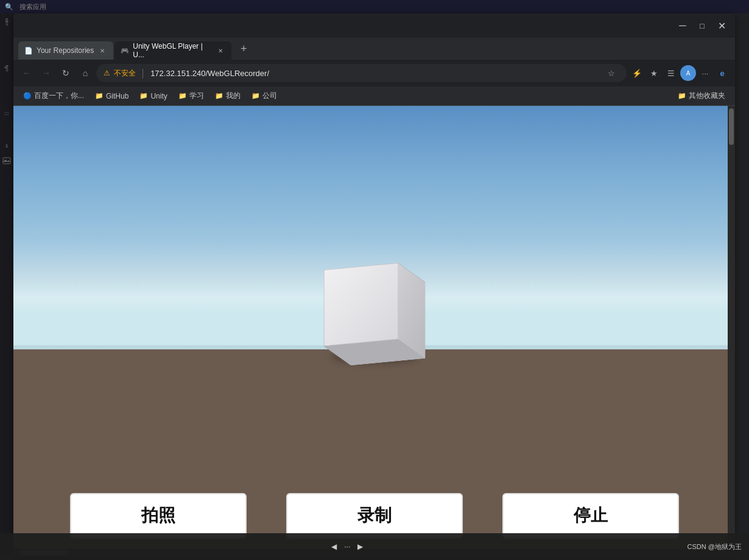  What do you see at coordinates (107, 73) in the screenshot?
I see `security-warning-icon: ⚠` at bounding box center [107, 73].